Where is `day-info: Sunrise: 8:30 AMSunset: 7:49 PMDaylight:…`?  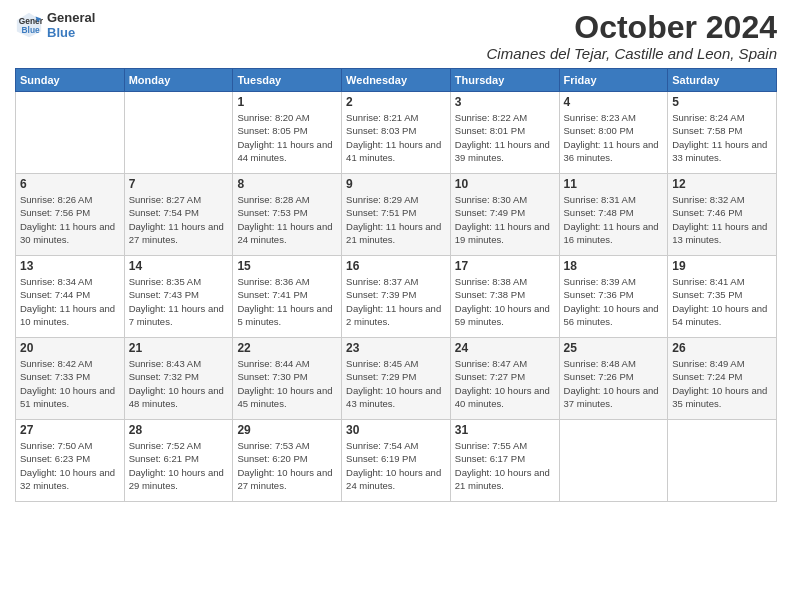 day-info: Sunrise: 8:30 AMSunset: 7:49 PMDaylight:… is located at coordinates (505, 220).